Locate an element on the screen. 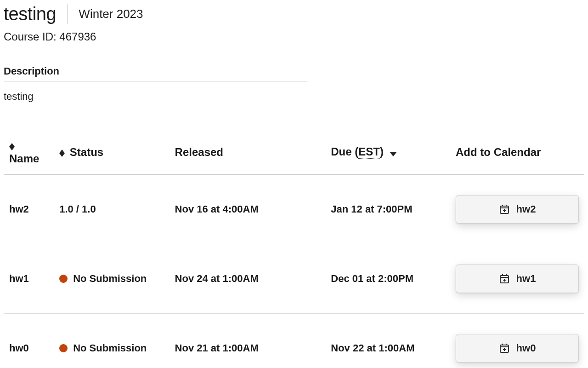  description-text: testing is located at coordinates (294, 97).